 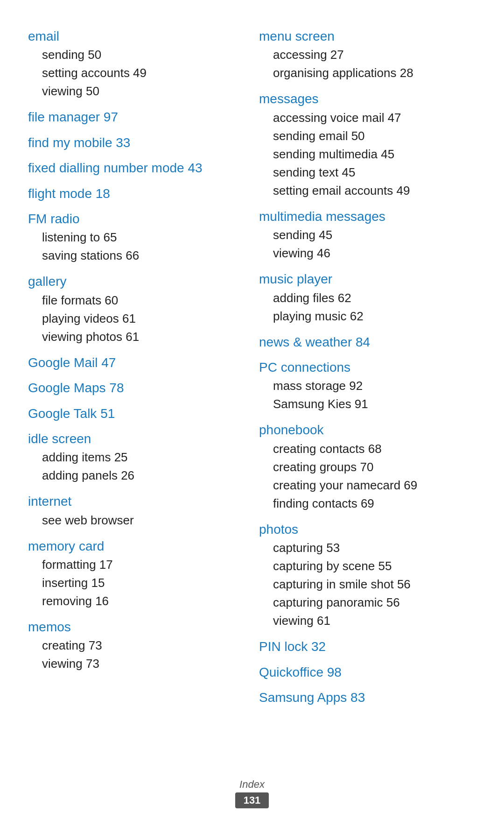 What do you see at coordinates (368, 55) in the screenshot?
I see `index-entry: menu screenaccessing 27organising applic…` at bounding box center [368, 55].